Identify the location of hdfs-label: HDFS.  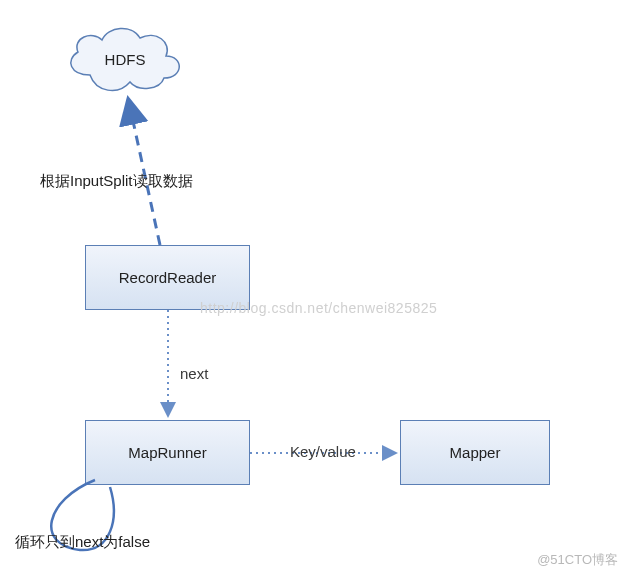
(126, 60).